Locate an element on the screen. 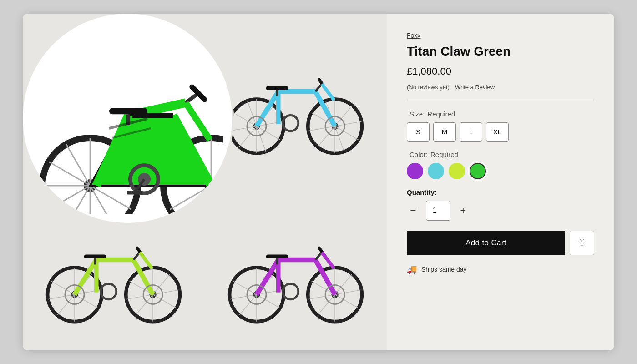 The height and width of the screenshot is (364, 637). truck-icon: 🚚 is located at coordinates (412, 269).